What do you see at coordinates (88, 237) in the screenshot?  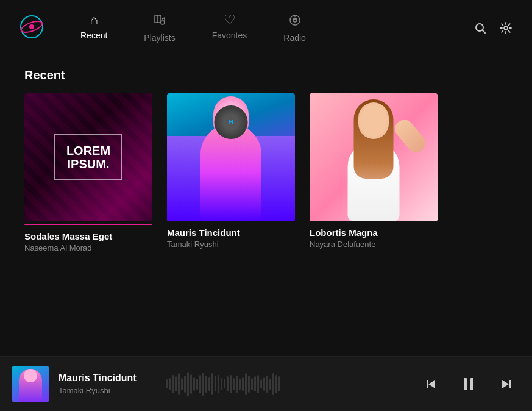 I see `card-1-title: Sodales Massa Eget` at bounding box center [88, 237].